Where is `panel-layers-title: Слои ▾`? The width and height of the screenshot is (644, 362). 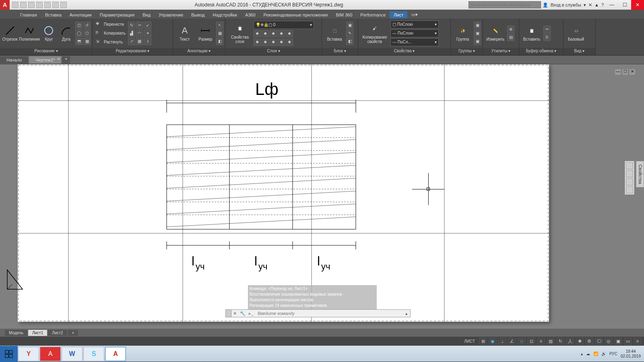
panel-layers-title: Слои ▾ is located at coordinates (274, 51).